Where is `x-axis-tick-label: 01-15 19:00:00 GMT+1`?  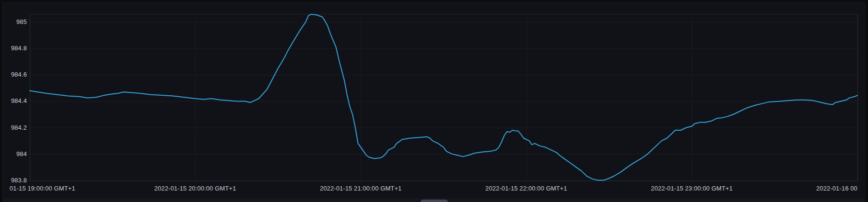
x-axis-tick-label: 01-15 19:00:00 GMT+1 is located at coordinates (42, 189).